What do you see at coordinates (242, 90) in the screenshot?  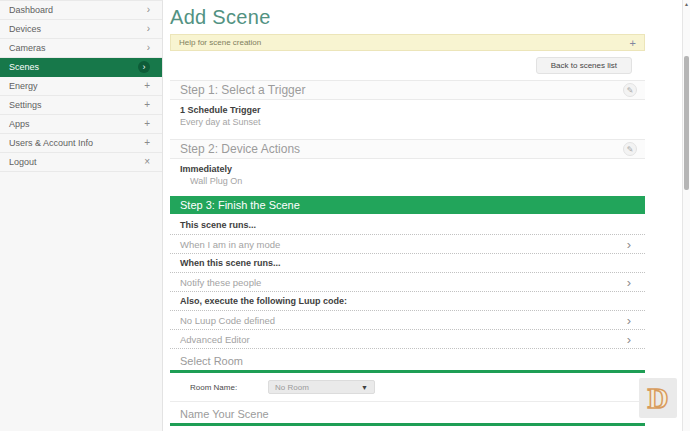 I see `step1-title: Step 1: Select a Trigger` at bounding box center [242, 90].